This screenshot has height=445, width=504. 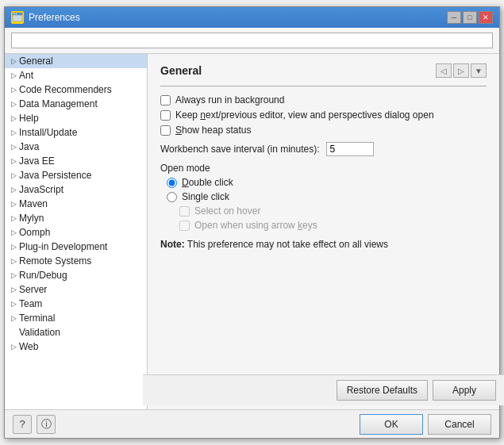 What do you see at coordinates (208, 182) in the screenshot?
I see `radio-label-double-click: Double click` at bounding box center [208, 182].